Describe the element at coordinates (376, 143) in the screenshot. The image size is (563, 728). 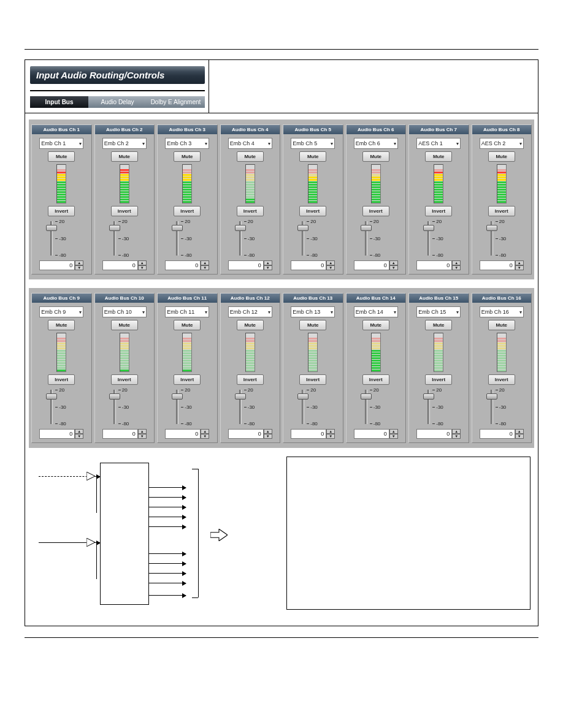
I see `source-select: Emb Ch 6▾` at that location.